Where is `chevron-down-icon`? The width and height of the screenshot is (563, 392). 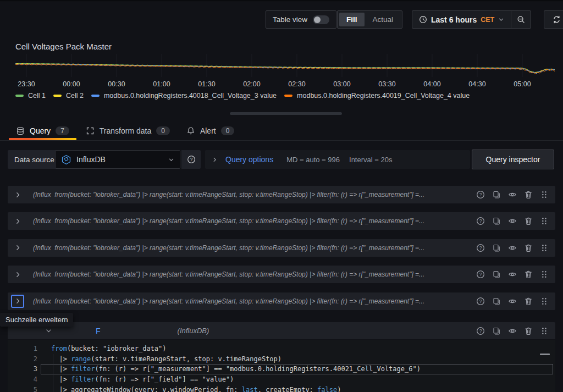
chevron-down-icon is located at coordinates (501, 20).